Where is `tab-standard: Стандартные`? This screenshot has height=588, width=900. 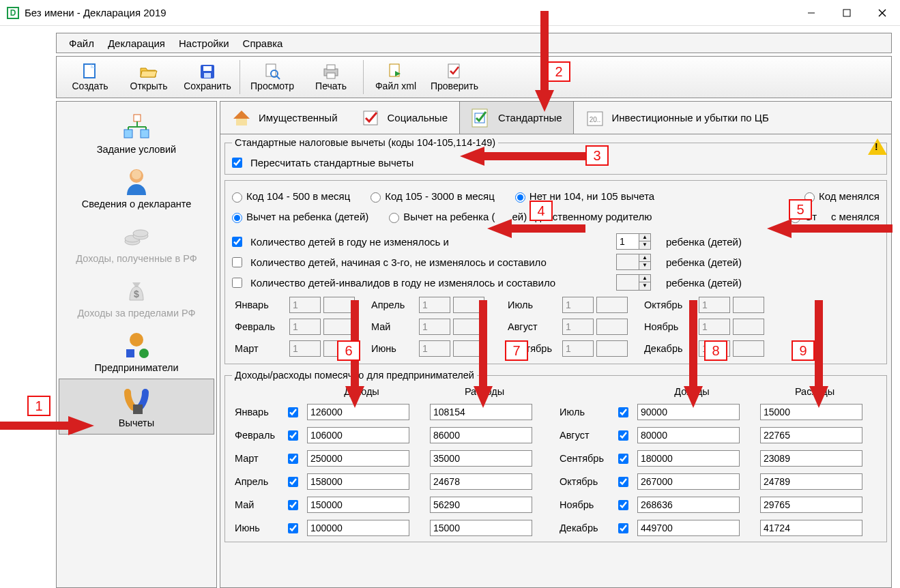
tab-standard: Стандартные is located at coordinates (517, 117).